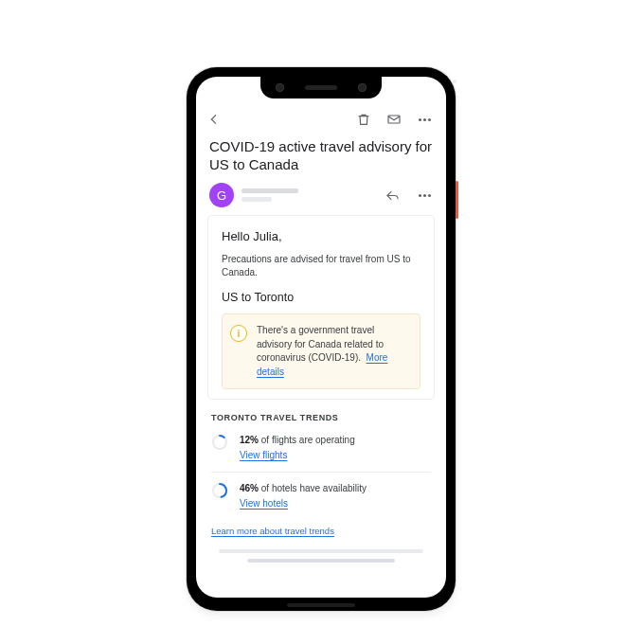 Image resolution: width=644 pixels, height=644 pixels. Describe the element at coordinates (321, 237) in the screenshot. I see `greeting-text: Hello Julia,` at that location.